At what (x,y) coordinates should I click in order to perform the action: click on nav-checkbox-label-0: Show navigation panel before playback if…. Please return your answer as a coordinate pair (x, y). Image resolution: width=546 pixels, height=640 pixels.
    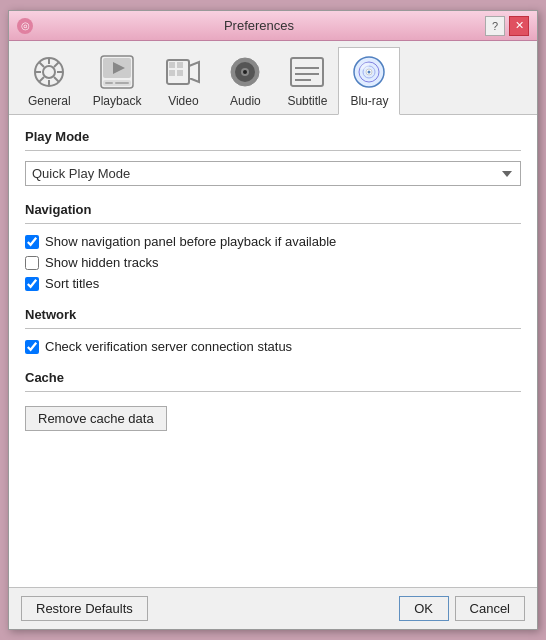
    Looking at the image, I should click on (190, 242).